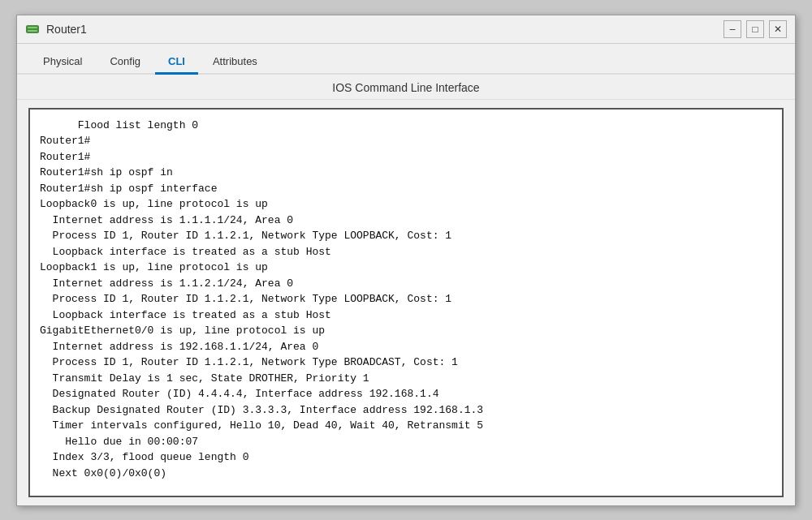 This screenshot has width=812, height=520. I want to click on close-button: ✕, so click(778, 29).